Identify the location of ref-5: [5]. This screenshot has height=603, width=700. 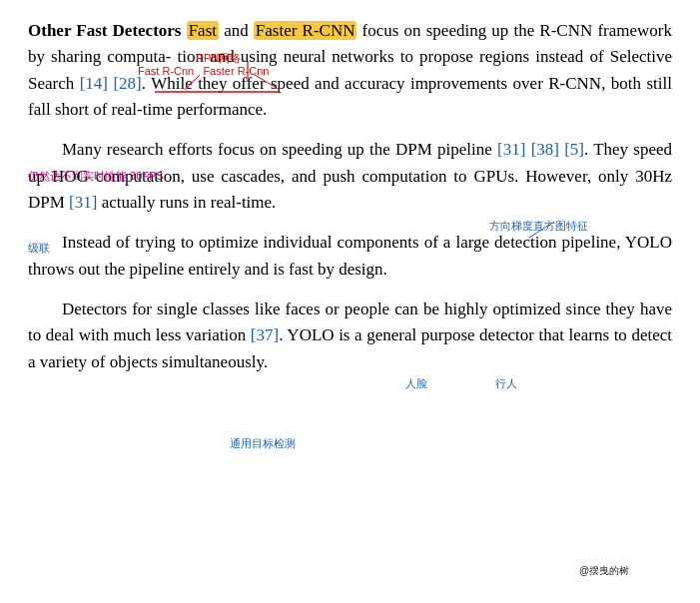
(574, 150).